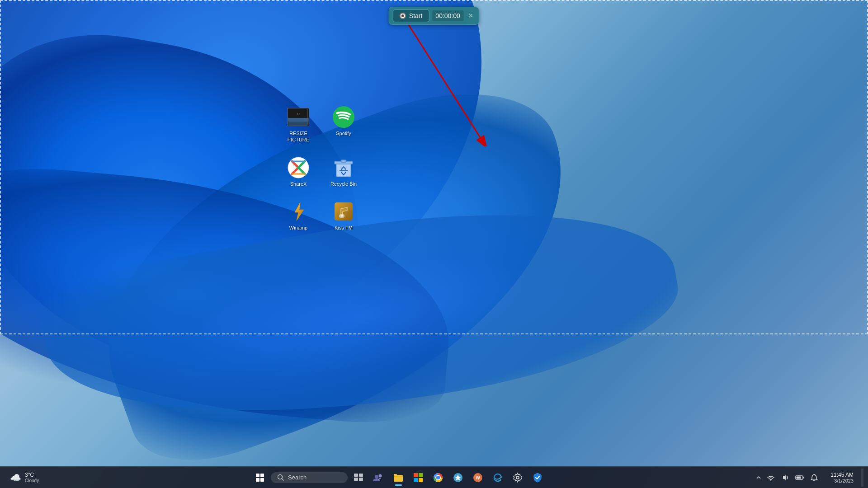 This screenshot has height=488, width=868. I want to click on tray-icon-wifi, so click(771, 478).